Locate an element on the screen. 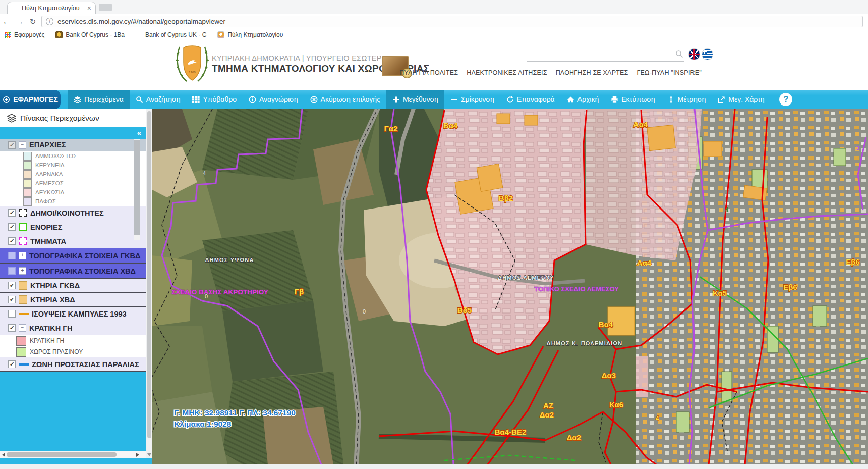  site-info-icon: i is located at coordinates (49, 21).